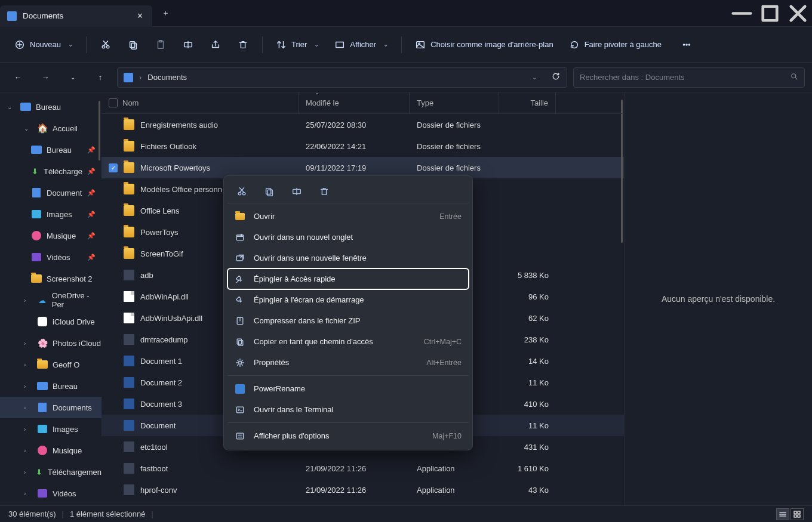 The width and height of the screenshot is (812, 522). I want to click on sidebar-item: ›Bureau, so click(51, 386).